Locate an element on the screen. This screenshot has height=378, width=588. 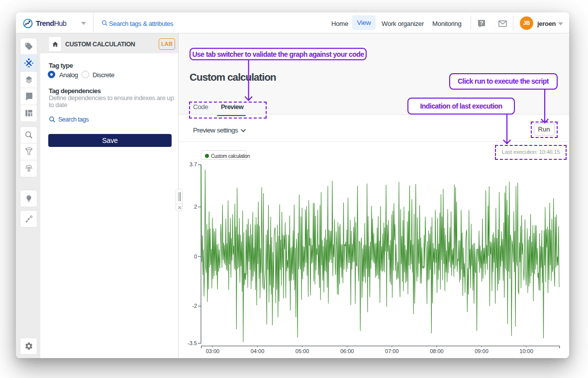
svg-text: 04:00 is located at coordinates (258, 351).